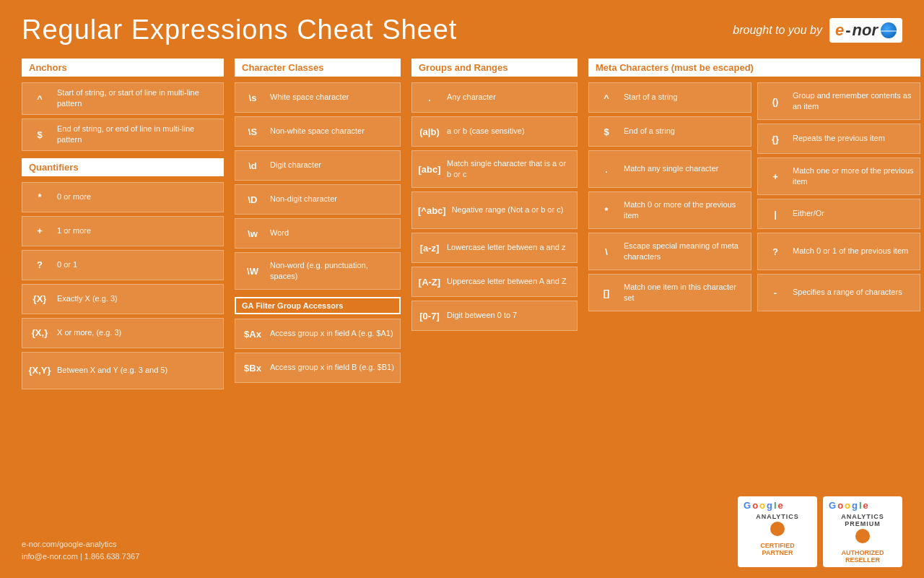  I want to click on gr-dot-desc: Any character, so click(471, 97).